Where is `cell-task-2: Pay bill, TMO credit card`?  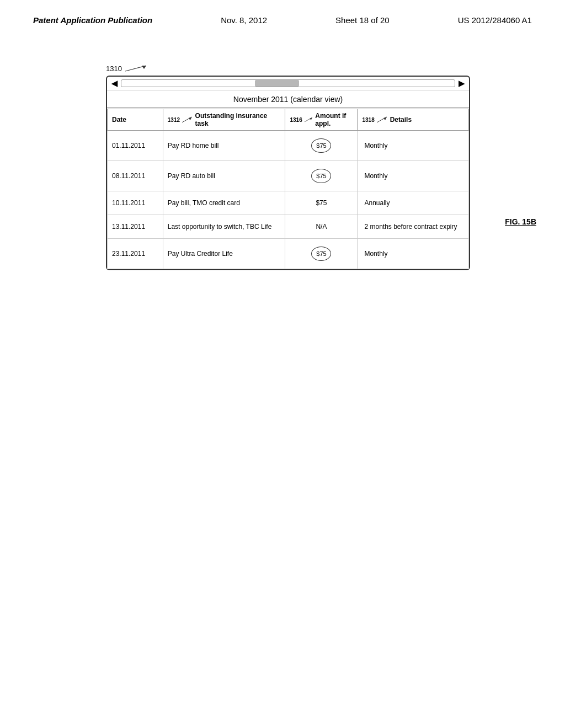
cell-task-2: Pay bill, TMO credit card is located at coordinates (224, 203).